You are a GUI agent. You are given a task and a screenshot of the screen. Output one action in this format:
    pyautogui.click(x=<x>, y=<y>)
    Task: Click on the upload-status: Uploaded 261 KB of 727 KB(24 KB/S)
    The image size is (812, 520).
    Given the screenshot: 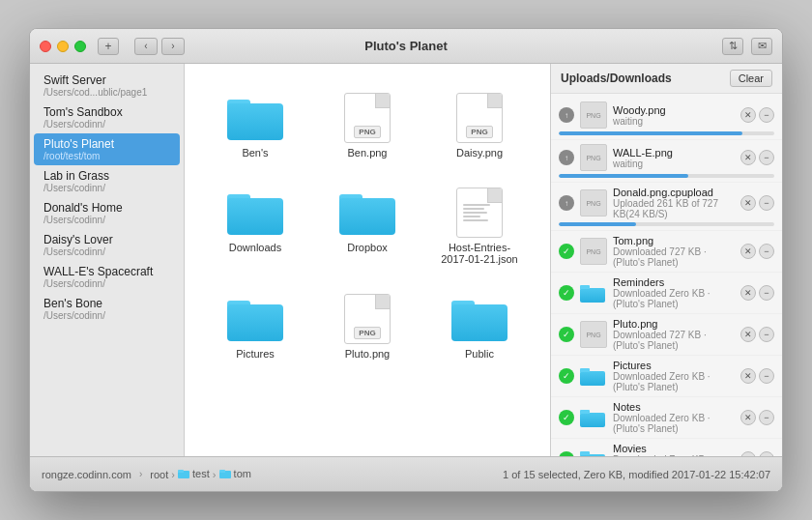 What is the action you would take?
    pyautogui.click(x=674, y=209)
    